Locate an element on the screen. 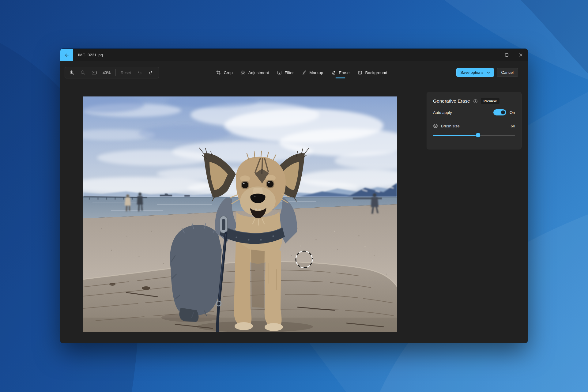 The image size is (588, 392). zoom-out-icon is located at coordinates (83, 73).